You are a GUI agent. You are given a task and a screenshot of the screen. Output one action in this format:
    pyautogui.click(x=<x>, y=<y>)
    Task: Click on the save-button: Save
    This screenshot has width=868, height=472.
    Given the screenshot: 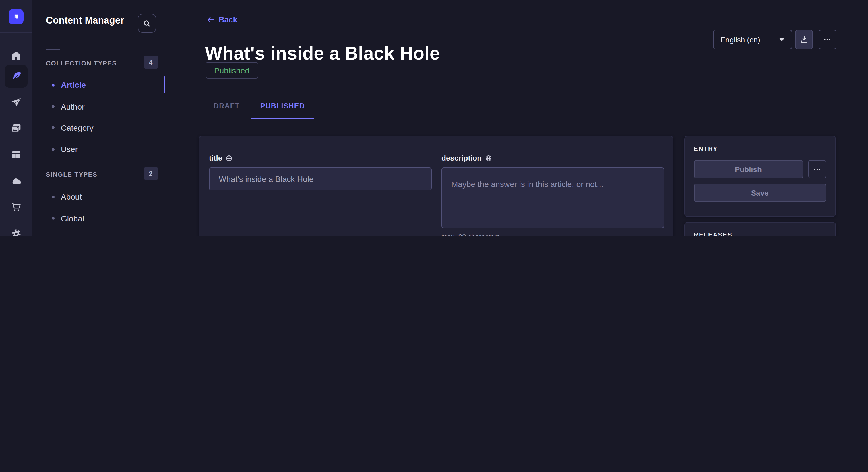 What is the action you would take?
    pyautogui.click(x=760, y=193)
    